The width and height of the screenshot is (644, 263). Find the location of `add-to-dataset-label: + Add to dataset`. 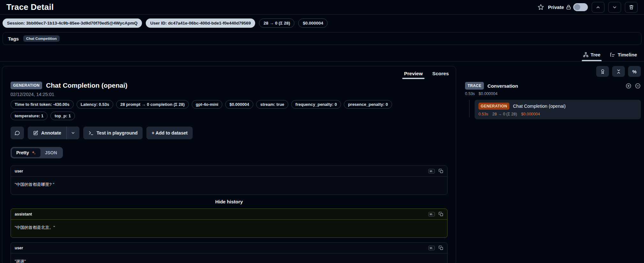

add-to-dataset-label: + Add to dataset is located at coordinates (170, 133).